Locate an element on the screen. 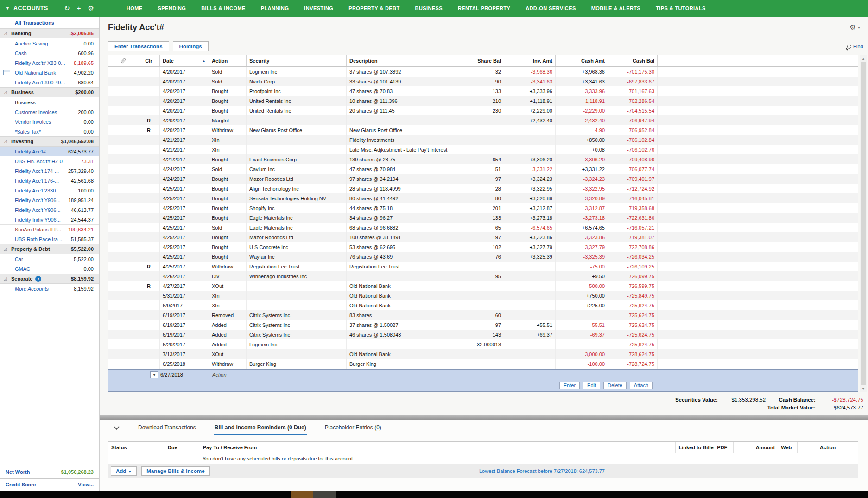 Image resolution: width=868 pixels, height=498 pixels. sidebar-item-gmac: GMAC0.00 is located at coordinates (50, 269).